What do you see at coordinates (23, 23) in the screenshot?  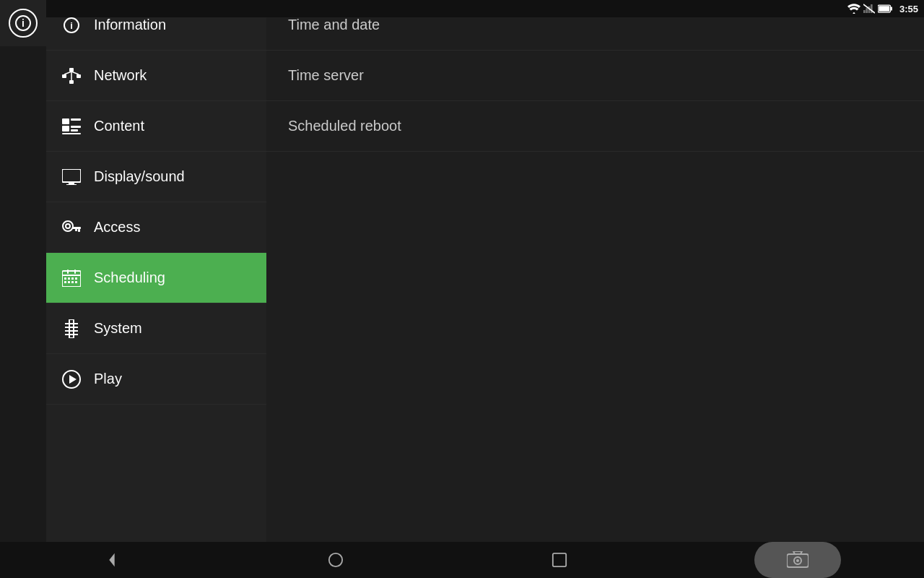 I see `back-button: i` at bounding box center [23, 23].